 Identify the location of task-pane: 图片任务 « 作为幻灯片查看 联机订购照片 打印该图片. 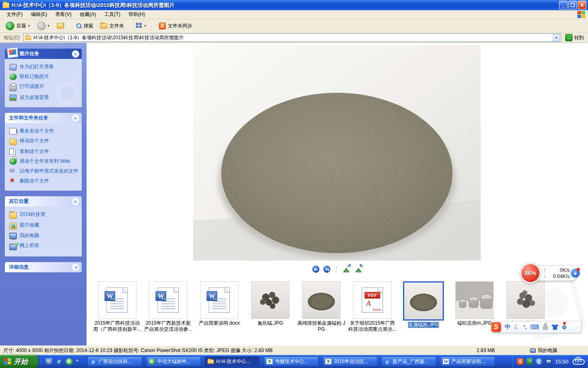
(43, 194).